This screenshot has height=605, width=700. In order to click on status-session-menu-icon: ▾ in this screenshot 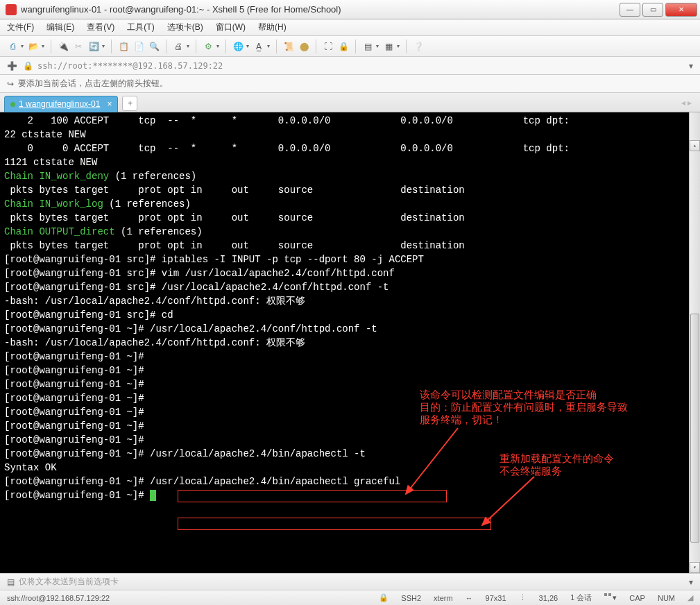, I will do `click(611, 598)`.